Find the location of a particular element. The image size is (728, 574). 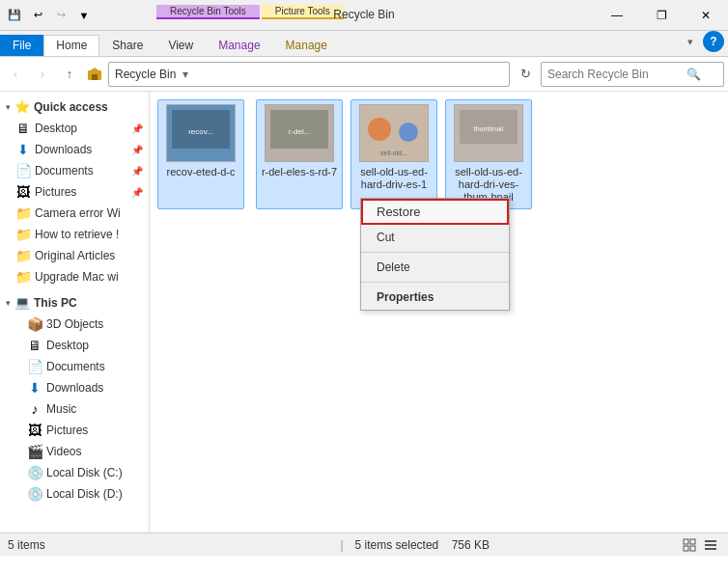

quick-access-toolbar: 💾 ↩ ↪ ▼ is located at coordinates (49, 15).